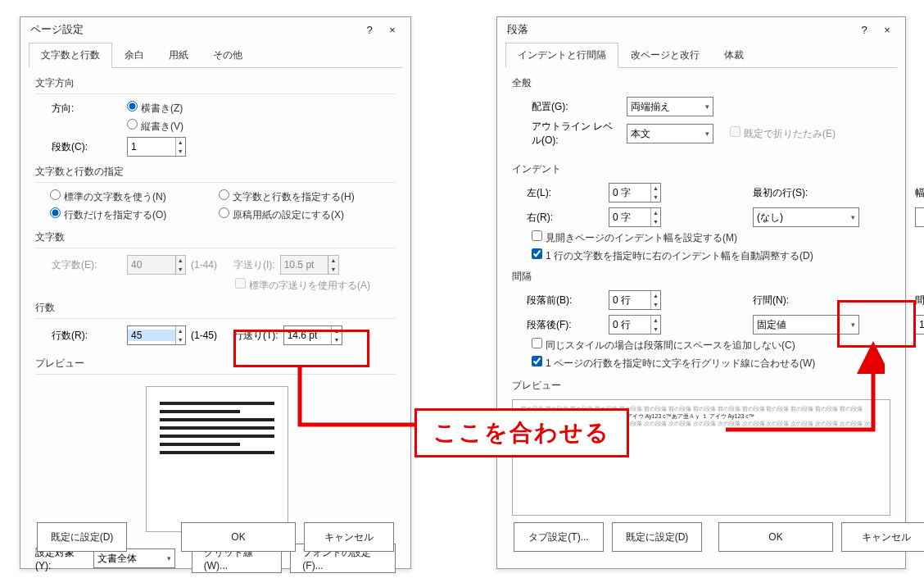 The height and width of the screenshot is (578, 924). Describe the element at coordinates (156, 265) in the screenshot. I see `chars-spinner: ▲▼` at that location.